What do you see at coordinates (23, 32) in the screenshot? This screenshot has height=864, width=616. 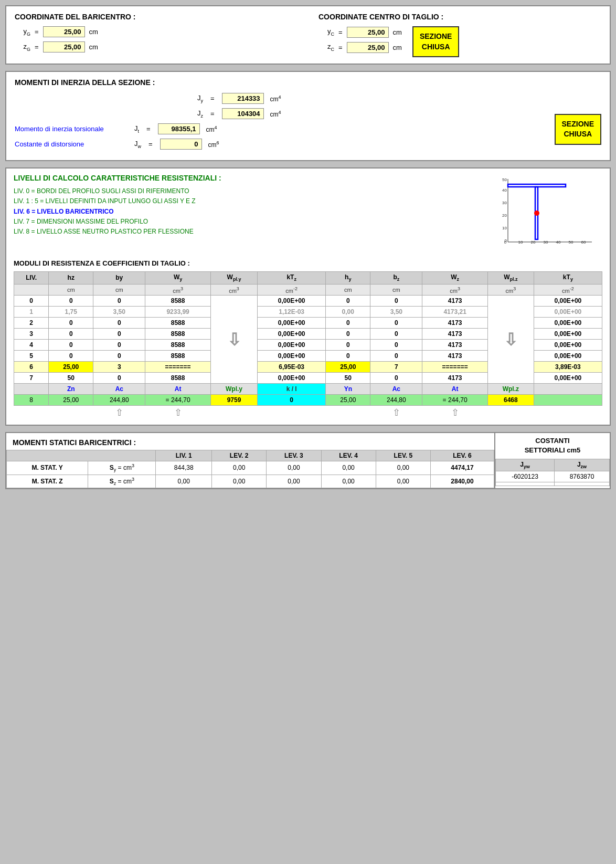 I see `yG-label: yG` at bounding box center [23, 32].